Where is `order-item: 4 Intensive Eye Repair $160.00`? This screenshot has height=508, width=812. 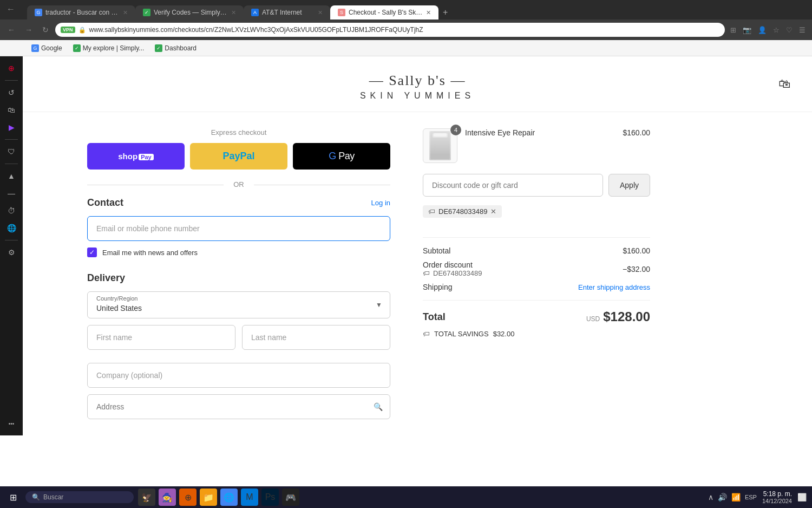
order-item: 4 Intensive Eye Repair $160.00 is located at coordinates (536, 146).